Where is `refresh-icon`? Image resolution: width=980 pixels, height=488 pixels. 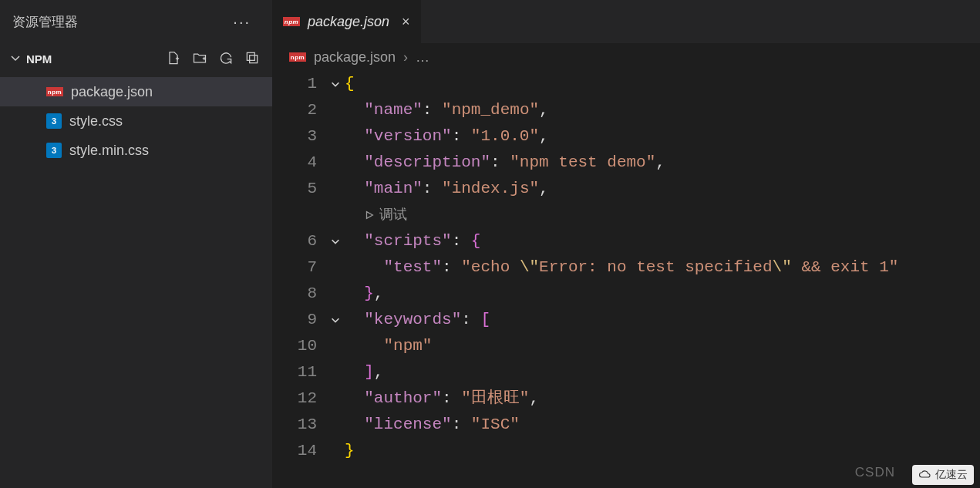 refresh-icon is located at coordinates (226, 59).